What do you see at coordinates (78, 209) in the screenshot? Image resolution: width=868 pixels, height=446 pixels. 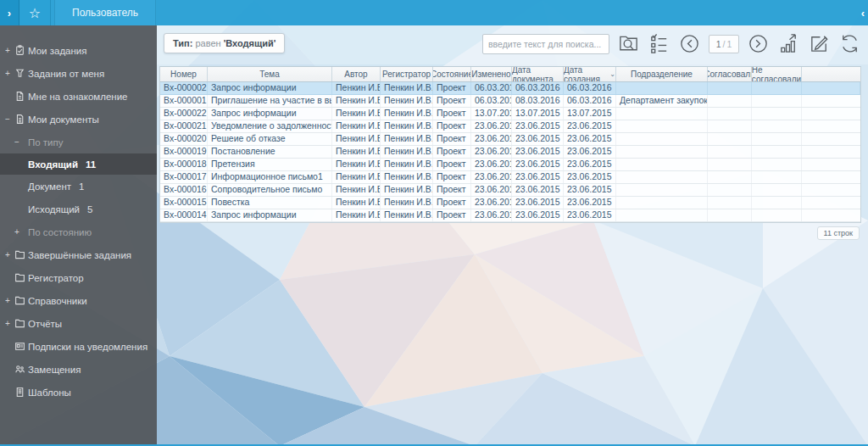 I see `sidebar-item-7: Исходящий5` at bounding box center [78, 209].